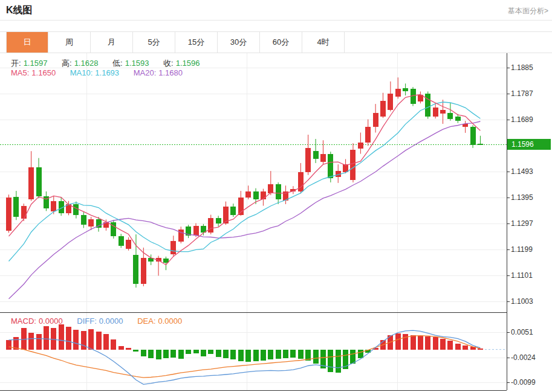  Describe the element at coordinates (51, 321) in the screenshot. I see `macd-value: 0.0000` at that location.